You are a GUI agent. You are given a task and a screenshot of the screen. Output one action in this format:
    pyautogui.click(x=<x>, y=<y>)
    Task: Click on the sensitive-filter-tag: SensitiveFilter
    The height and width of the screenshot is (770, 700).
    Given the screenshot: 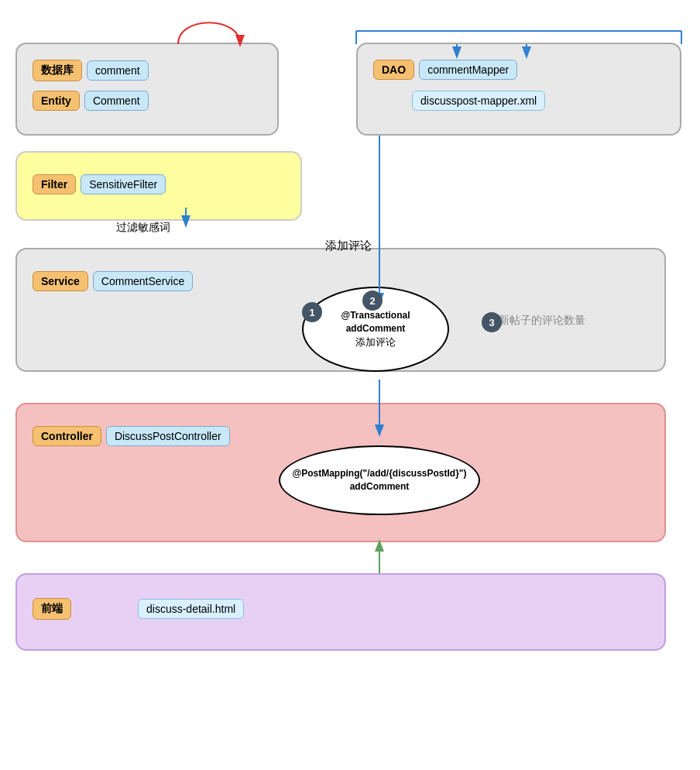 What is the action you would take?
    pyautogui.click(x=123, y=184)
    